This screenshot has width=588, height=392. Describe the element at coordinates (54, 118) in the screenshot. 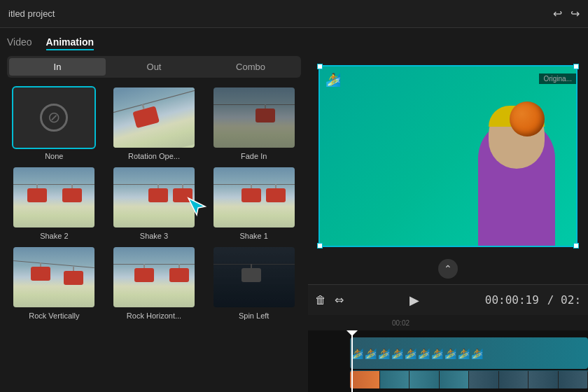

I see `no-animation-icon: ⊘` at that location.